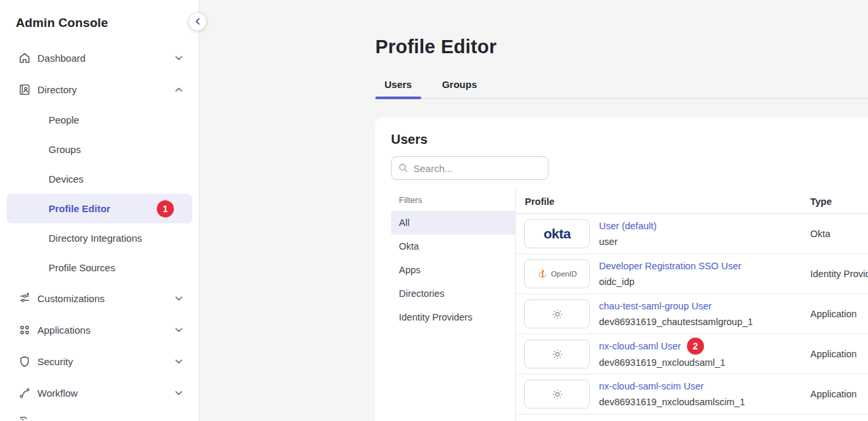  Describe the element at coordinates (663, 202) in the screenshot. I see `column-header-profile: Profile` at that location.